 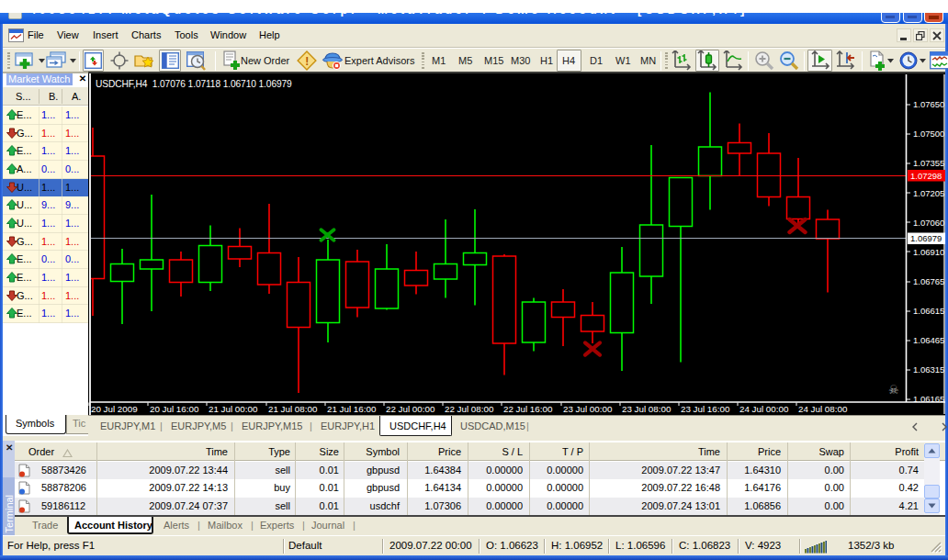 I want to click on svg-text: 1.07205, so click(x=929, y=193).